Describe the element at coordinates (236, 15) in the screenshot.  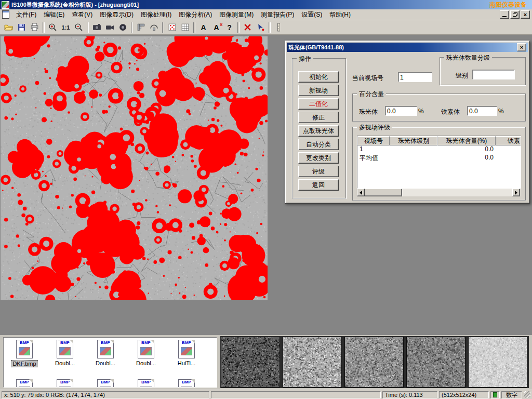
I see `menu-image-measure: 图像测量(M)` at that location.